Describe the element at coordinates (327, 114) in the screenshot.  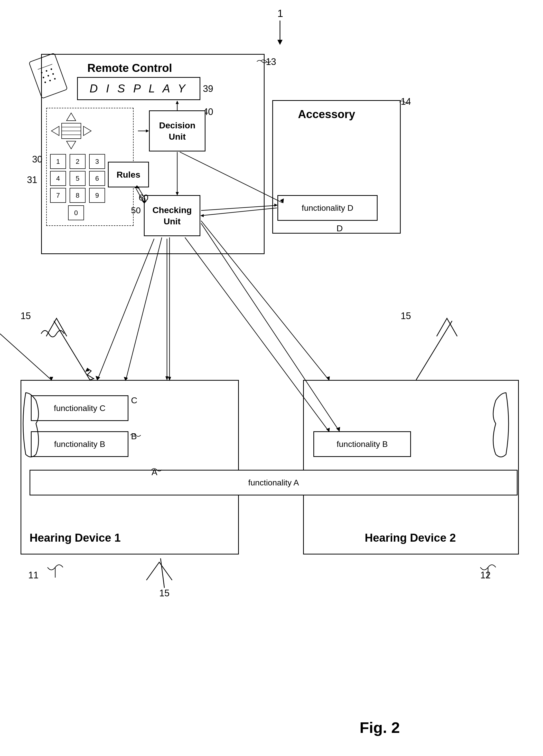
I see `accessory-title: Accessory` at that location.